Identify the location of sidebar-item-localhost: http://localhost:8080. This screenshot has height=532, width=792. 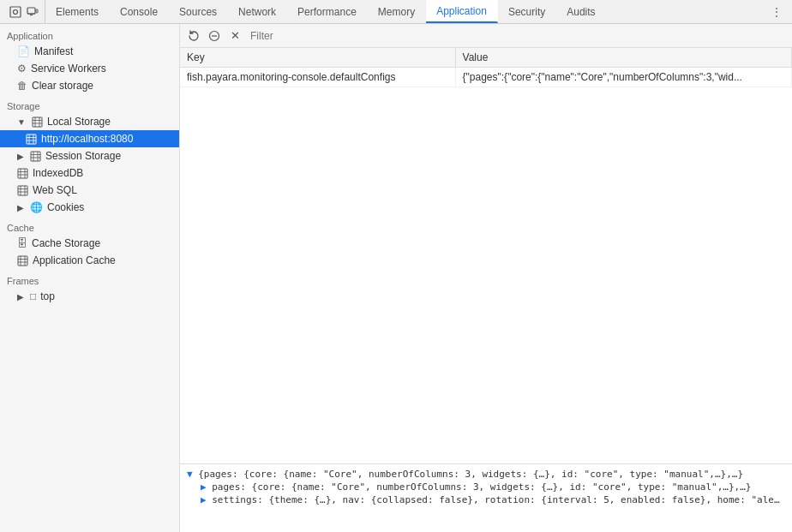
(89, 139).